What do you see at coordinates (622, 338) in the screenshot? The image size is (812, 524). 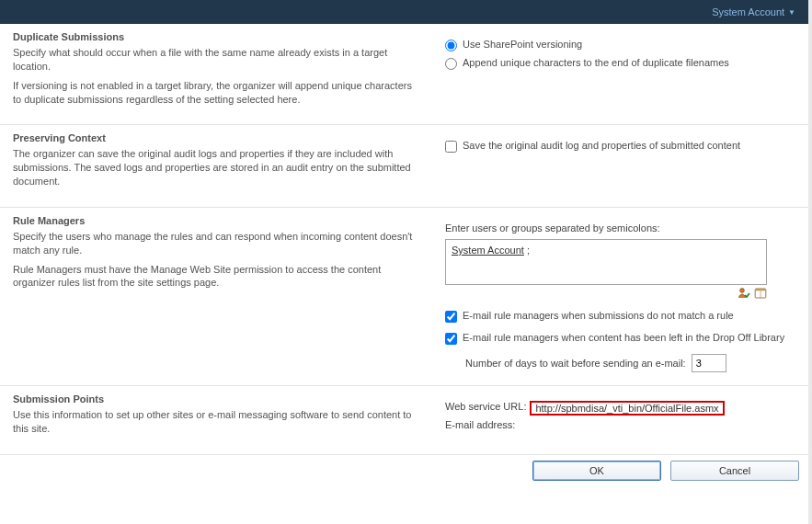 I see `checkbox-email-dropoff: E-mail rule managers when content has be…` at bounding box center [622, 338].